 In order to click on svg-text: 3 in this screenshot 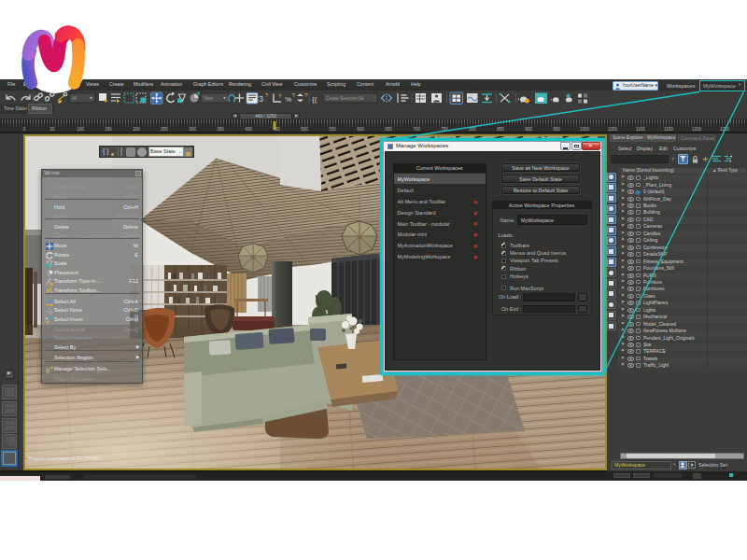, I will do `click(261, 99)`.